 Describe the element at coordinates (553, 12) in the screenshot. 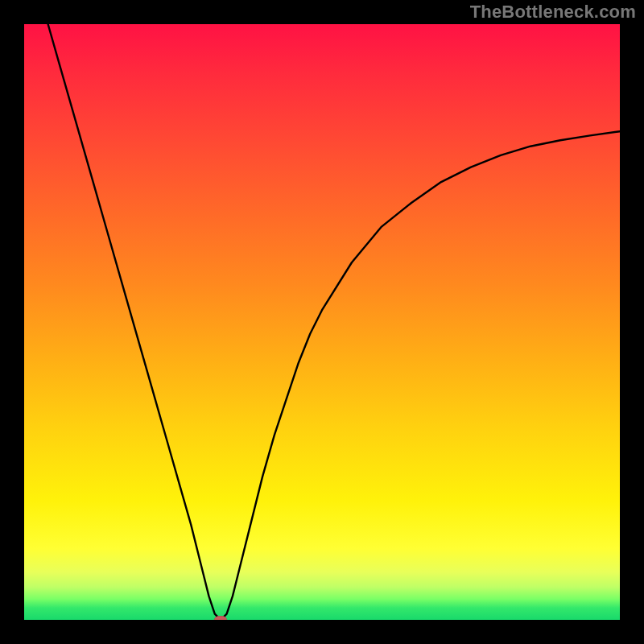

I see `watermark-text: TheBottleneck.com` at that location.